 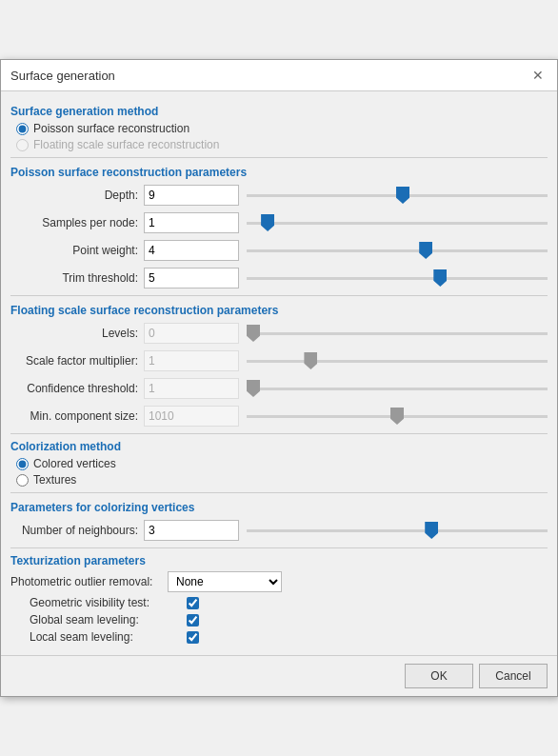 I want to click on samples-slider, so click(x=397, y=223).